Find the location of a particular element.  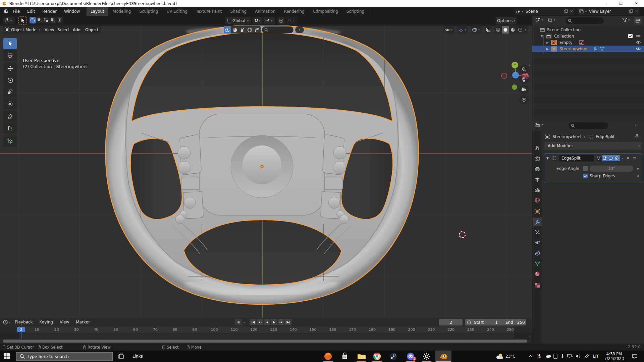

next-keyframe-button is located at coordinates (281, 322).